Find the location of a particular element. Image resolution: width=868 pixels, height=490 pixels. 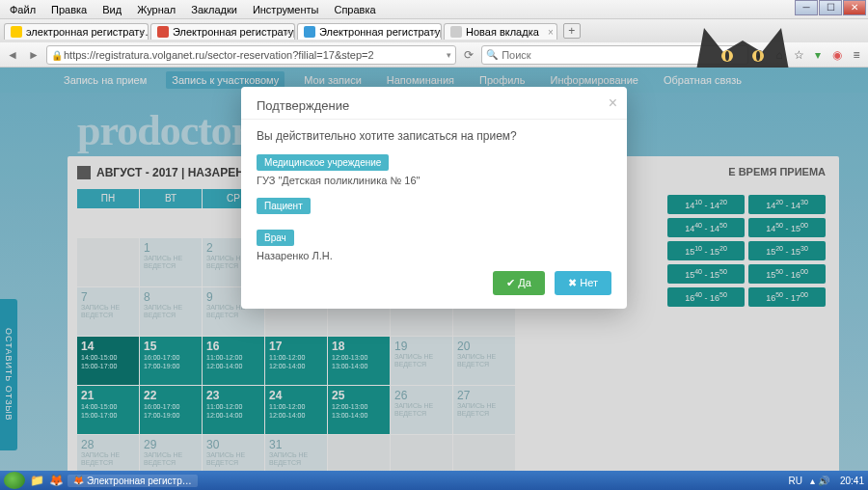

browser-tabstrip: электронная регистрату…×Электронная реги… is located at coordinates (434, 31).